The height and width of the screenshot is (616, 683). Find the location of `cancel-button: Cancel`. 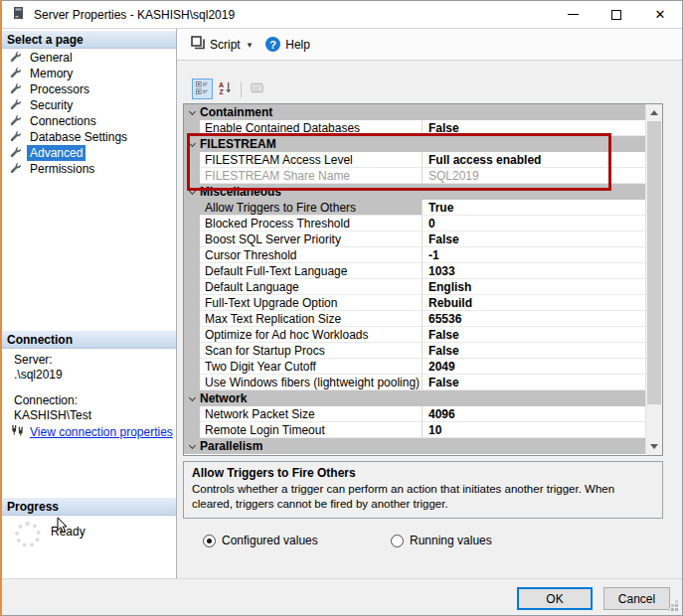

cancel-button: Cancel is located at coordinates (636, 598).